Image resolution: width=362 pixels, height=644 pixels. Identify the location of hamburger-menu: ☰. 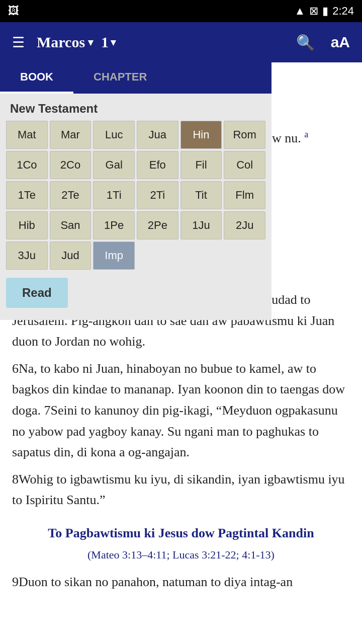
(18, 42).